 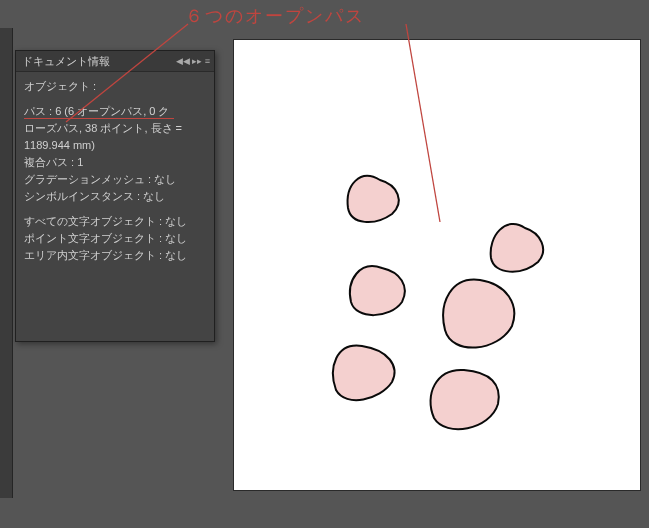 What do you see at coordinates (116, 86) in the screenshot?
I see `info-line-object: オブジェクト :` at bounding box center [116, 86].